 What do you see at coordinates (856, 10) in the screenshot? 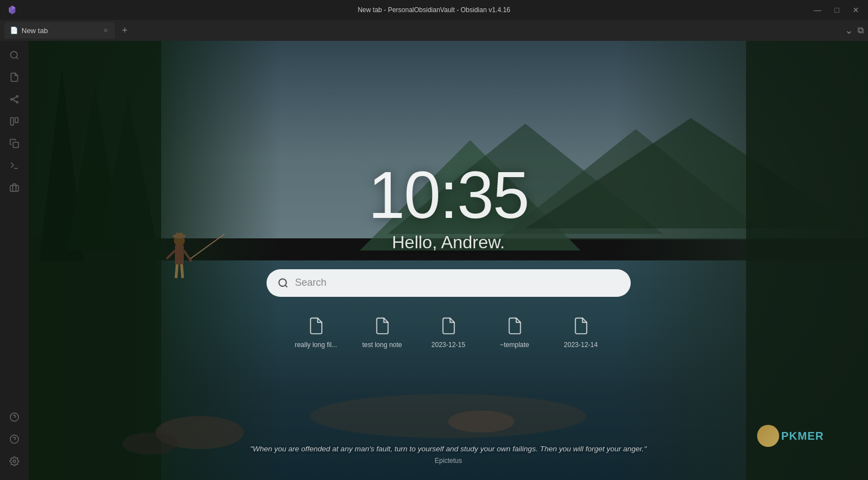
I see `close-button: ✕` at bounding box center [856, 10].